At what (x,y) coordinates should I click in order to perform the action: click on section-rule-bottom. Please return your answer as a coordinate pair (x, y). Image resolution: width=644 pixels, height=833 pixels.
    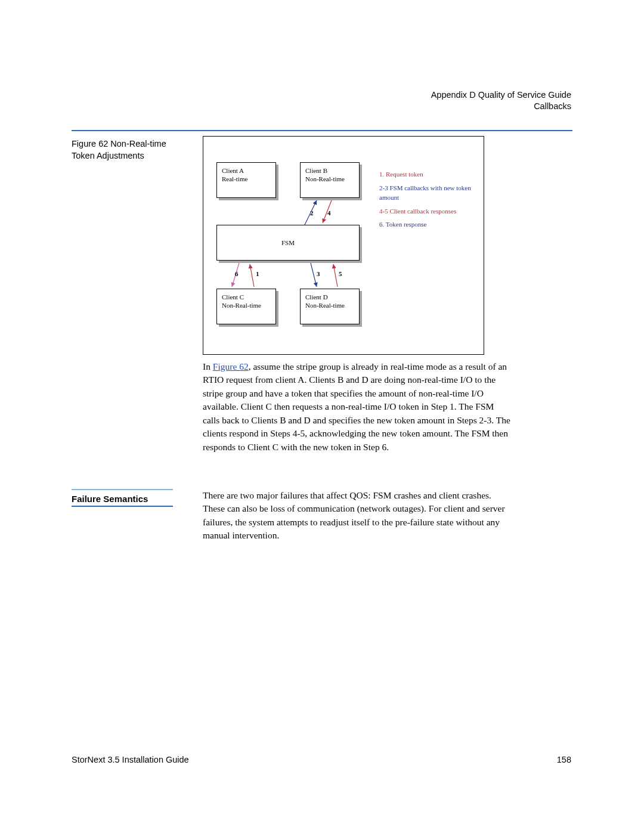
    Looking at the image, I should click on (122, 506).